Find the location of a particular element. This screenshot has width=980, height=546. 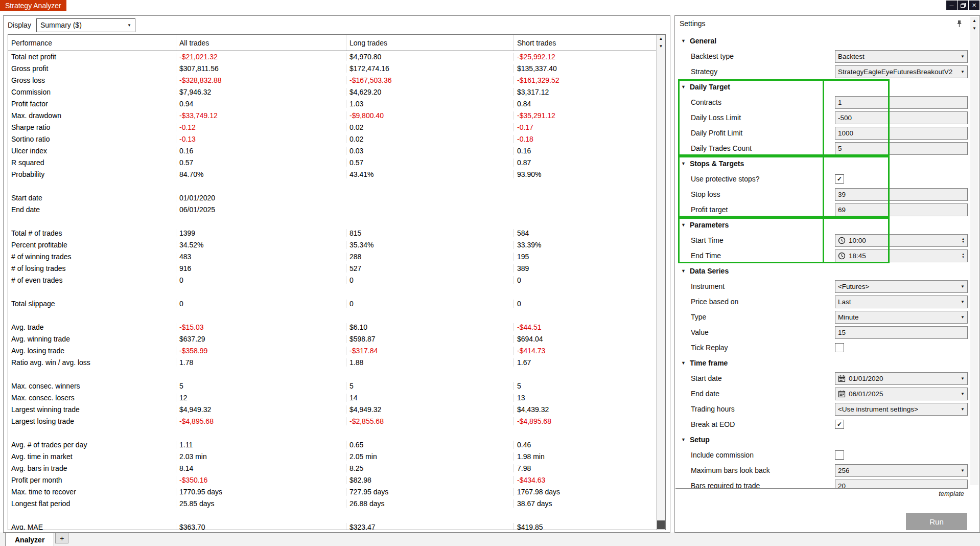

table-row-avg-winning-trade: Avg. winning trade$637.29$598.87$694.04 is located at coordinates (337, 338).